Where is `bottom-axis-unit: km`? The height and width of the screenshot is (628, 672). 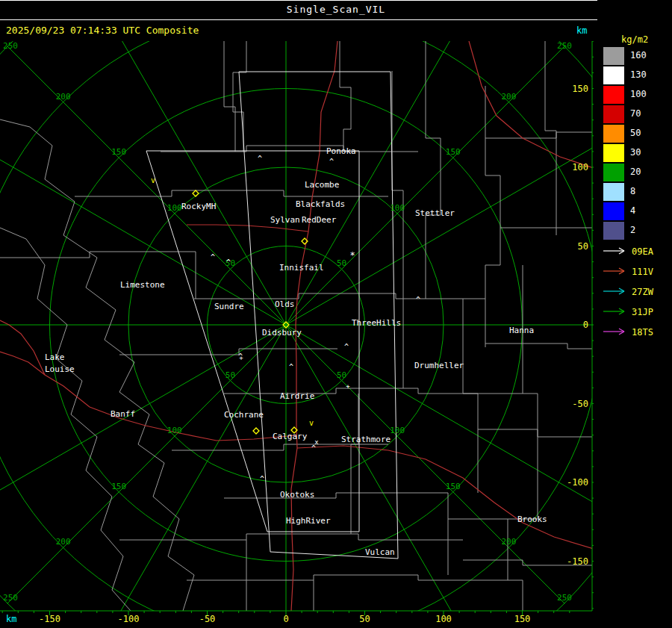
bottom-axis-unit: km is located at coordinates (11, 619).